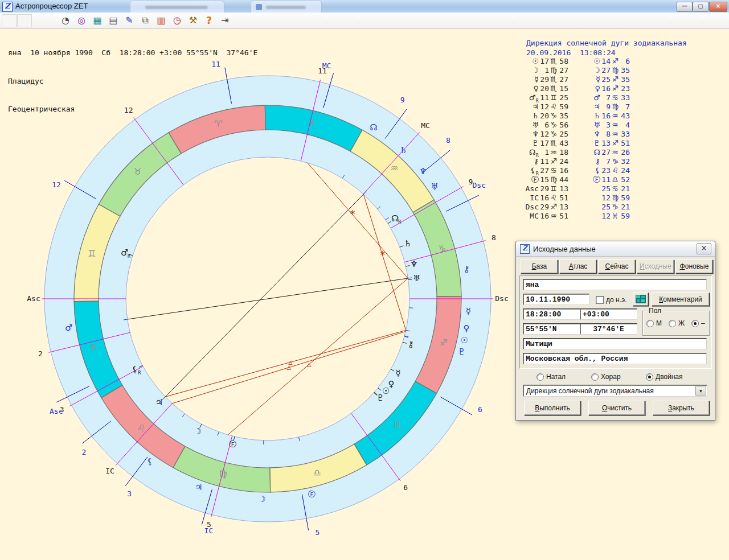  Describe the element at coordinates (110, 471) in the screenshot. I see `natal-house-label: IC` at that location.